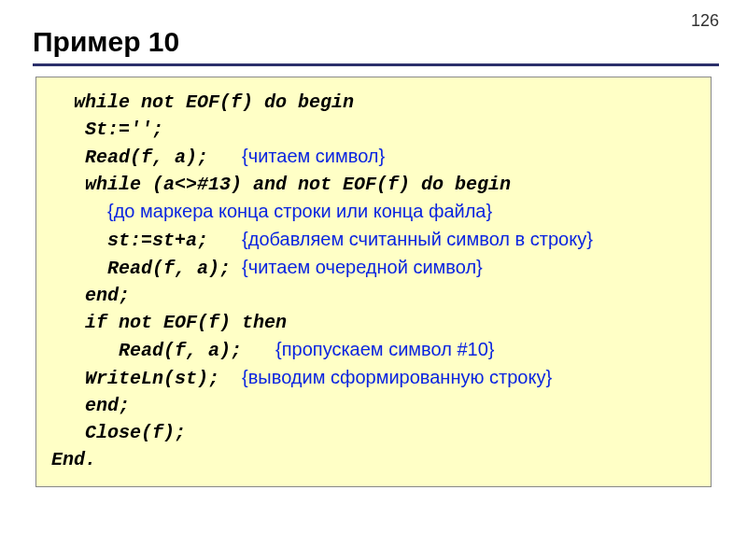 Image resolution: width=747 pixels, height=560 pixels. I want to click on comment-3: {читаем символ}, so click(314, 156).